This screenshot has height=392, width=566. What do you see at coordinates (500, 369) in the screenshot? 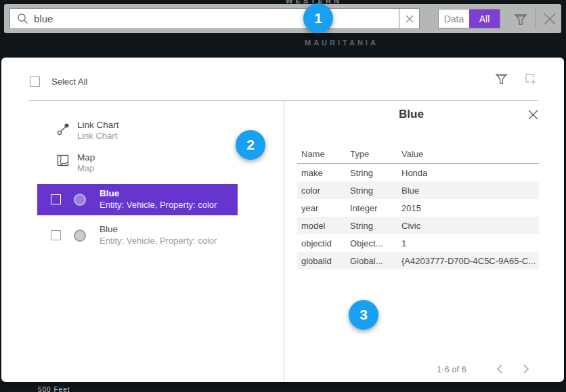
I see `chevron-left-icon` at bounding box center [500, 369].